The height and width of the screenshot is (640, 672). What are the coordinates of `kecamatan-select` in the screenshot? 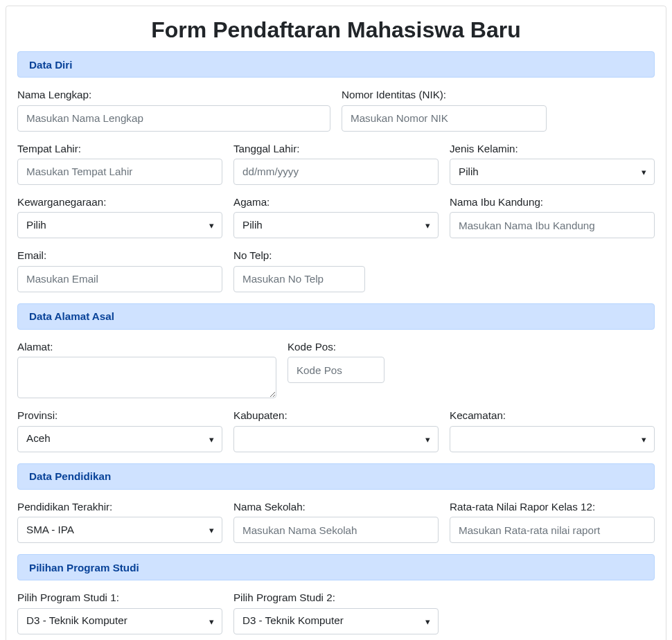 It's located at (552, 439).